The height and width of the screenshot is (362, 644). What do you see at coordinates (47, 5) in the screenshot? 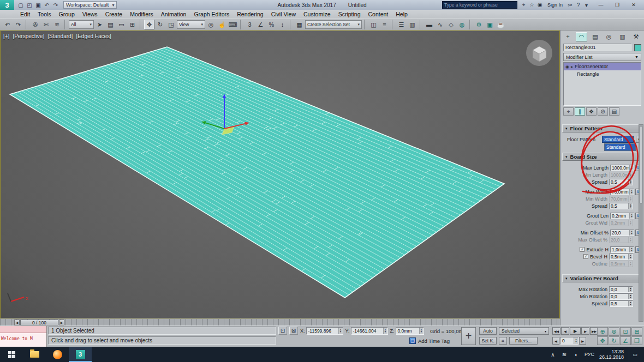
I see `undo-icon: ↶` at bounding box center [47, 5].